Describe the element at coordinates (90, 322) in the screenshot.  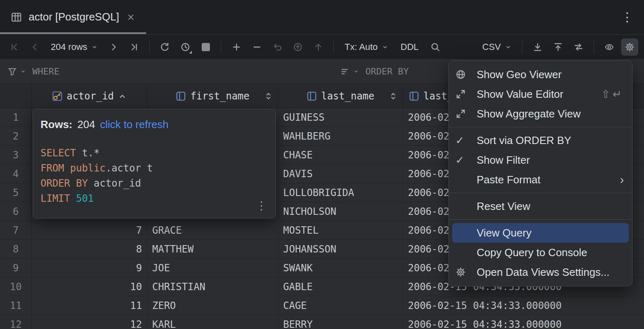
I see `cell-actor-id: 12` at that location.